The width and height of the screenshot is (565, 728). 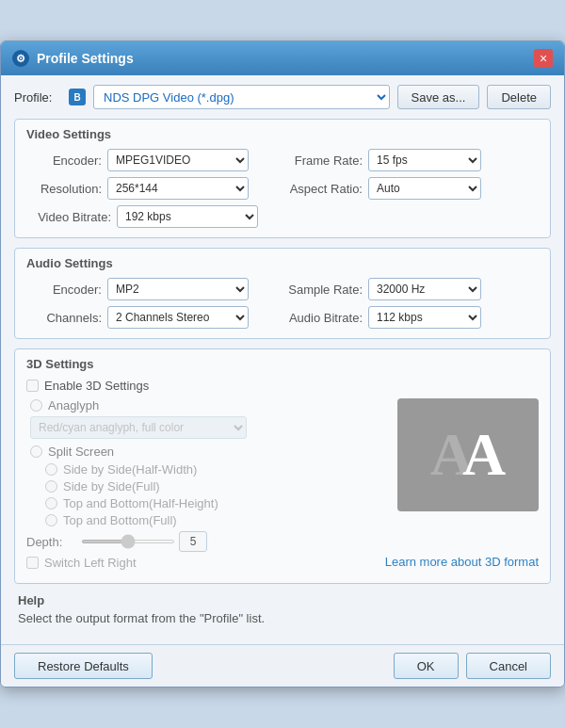 I want to click on samplerate-row: Sample Rate: 32000 Hz, so click(x=412, y=289).